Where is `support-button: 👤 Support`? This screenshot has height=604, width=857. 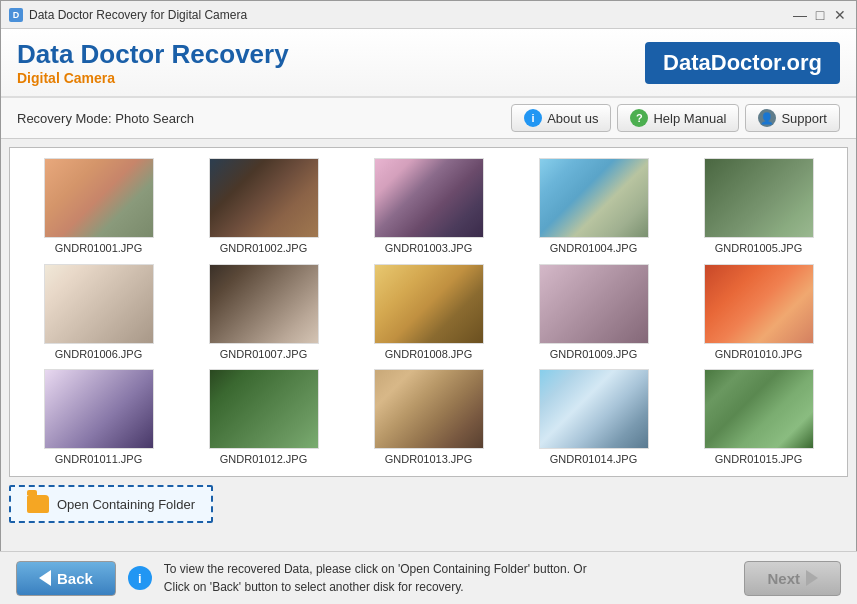 support-button: 👤 Support is located at coordinates (792, 118).